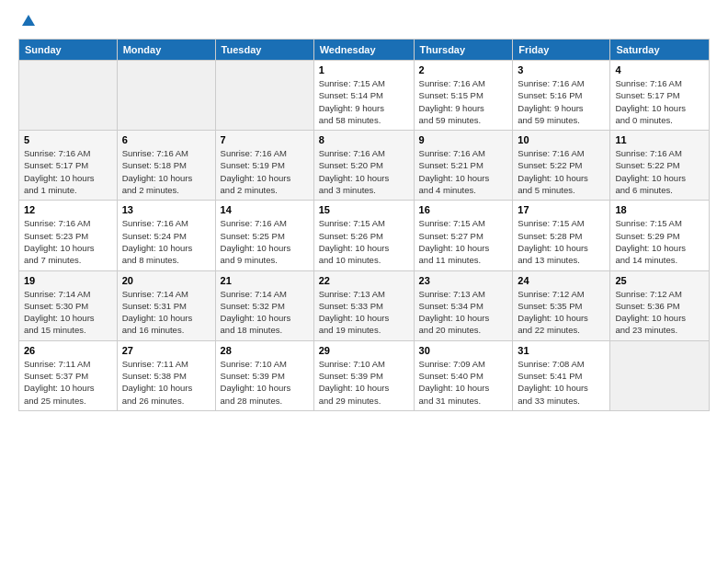 This screenshot has height=563, width=728. Describe the element at coordinates (165, 375) in the screenshot. I see `calendar-cell: 27Sunrise: 7:11 AM Sunset: 5:38 PM Dayli…` at that location.